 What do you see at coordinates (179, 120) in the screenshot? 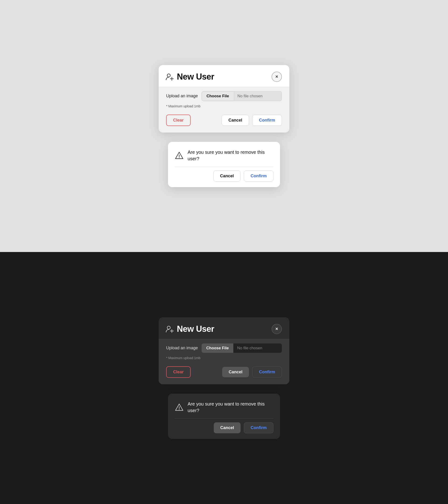
I see `clear-button-light: Clear` at bounding box center [179, 120].